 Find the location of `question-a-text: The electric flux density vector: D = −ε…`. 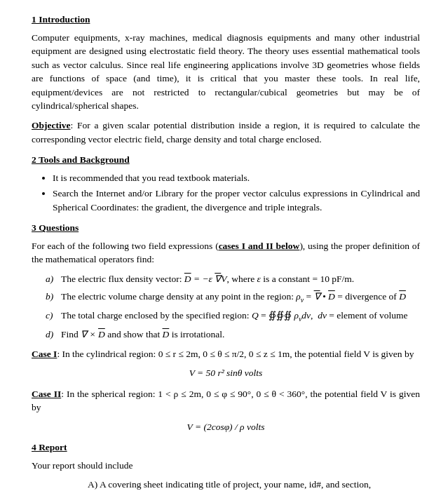

question-a-text: The electric flux density vector: D = −ε… is located at coordinates (208, 279).